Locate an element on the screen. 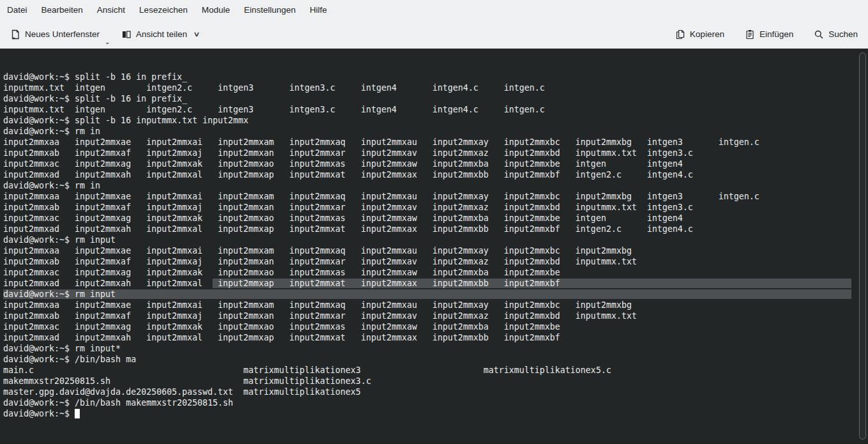 The image size is (868, 444). new-tab-label: Neues Unterfenster is located at coordinates (63, 34).